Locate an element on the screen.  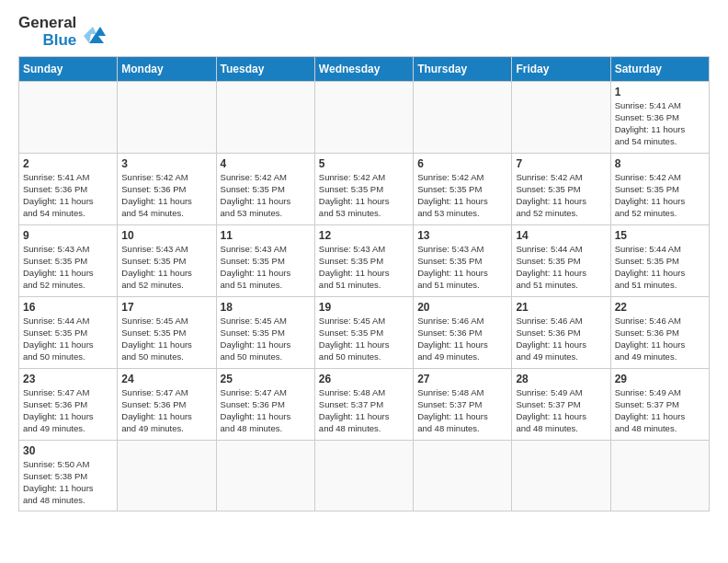
day-number: 9 is located at coordinates (68, 236).